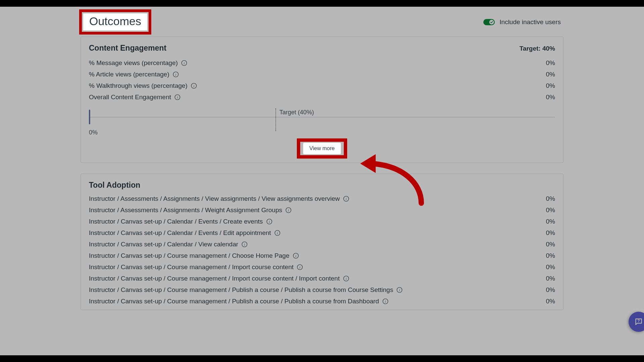  What do you see at coordinates (322, 97) in the screenshot?
I see `metric-row: Overall Content Engagementi0%` at bounding box center [322, 97].